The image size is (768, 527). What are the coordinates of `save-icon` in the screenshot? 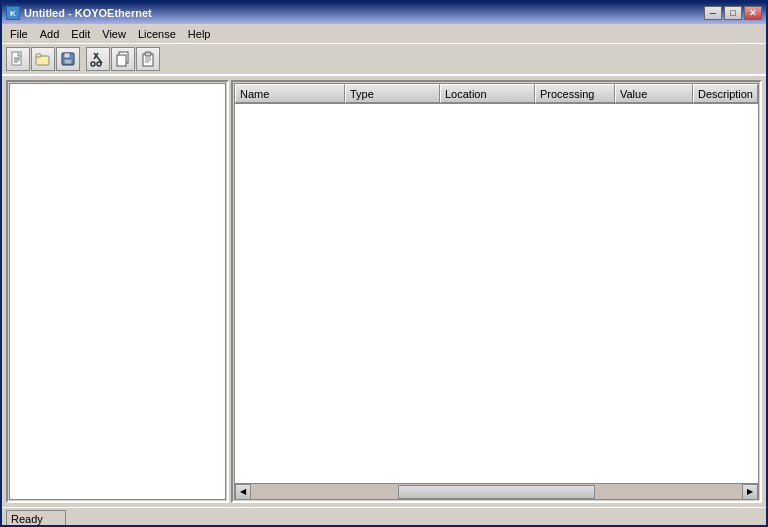 It's located at (68, 59).